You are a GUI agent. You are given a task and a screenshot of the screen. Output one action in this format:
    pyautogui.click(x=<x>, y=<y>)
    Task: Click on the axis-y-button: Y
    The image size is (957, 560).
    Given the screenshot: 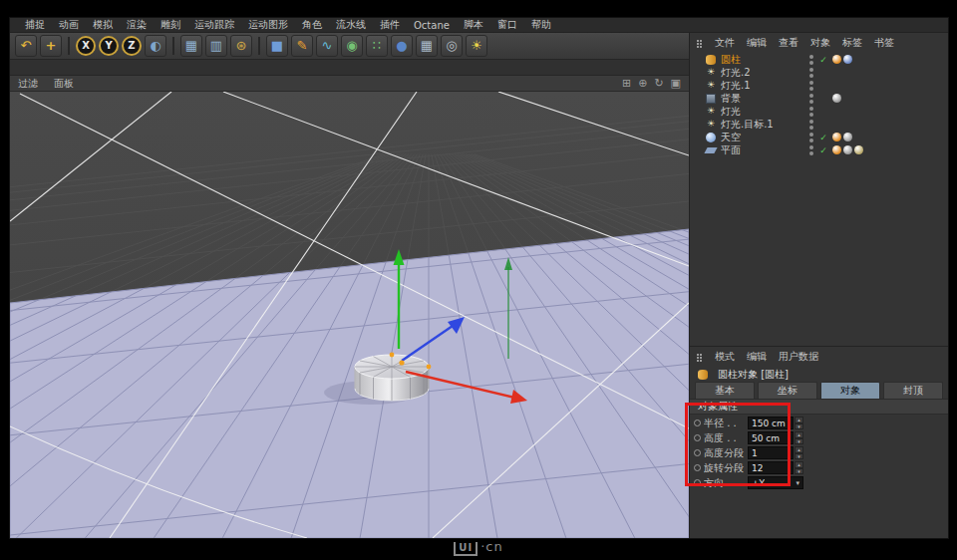 What is the action you would take?
    pyautogui.click(x=109, y=46)
    